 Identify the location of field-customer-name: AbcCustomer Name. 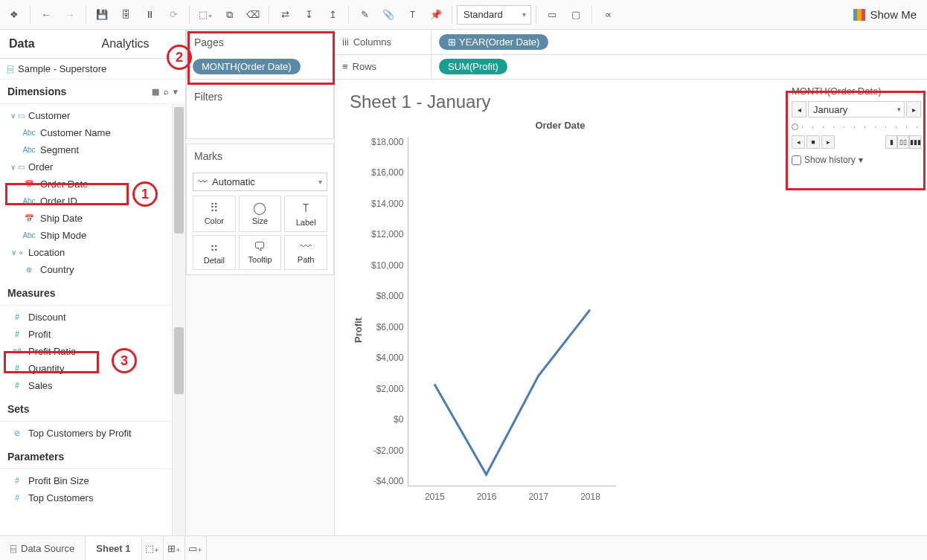
(86, 132).